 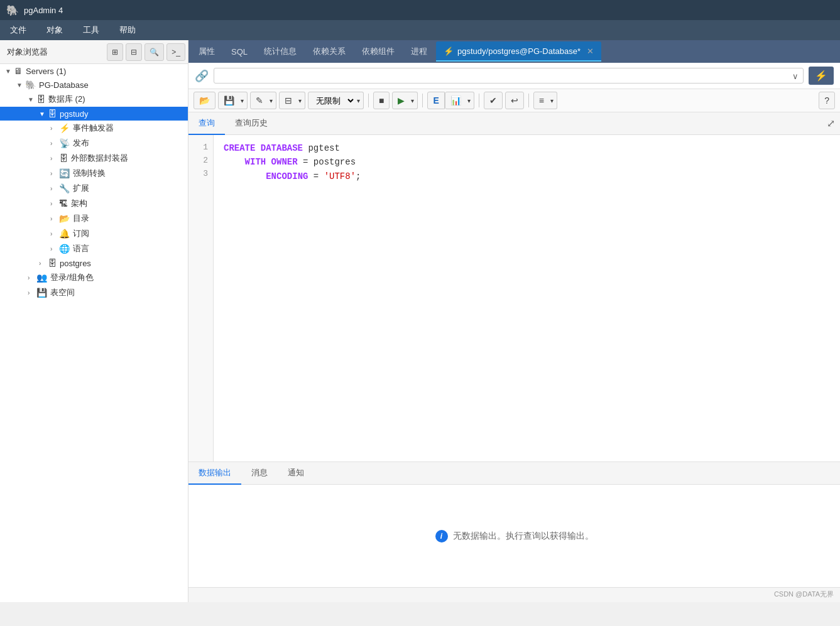 What do you see at coordinates (329, 51) in the screenshot?
I see `tab-dependencies: 依赖关系` at bounding box center [329, 51].